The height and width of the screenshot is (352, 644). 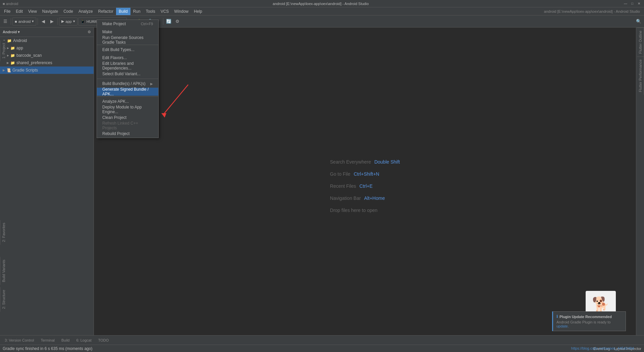 What do you see at coordinates (589, 324) in the screenshot?
I see `notification-body: Android Gradle Plugin is ready to update…` at bounding box center [589, 324].